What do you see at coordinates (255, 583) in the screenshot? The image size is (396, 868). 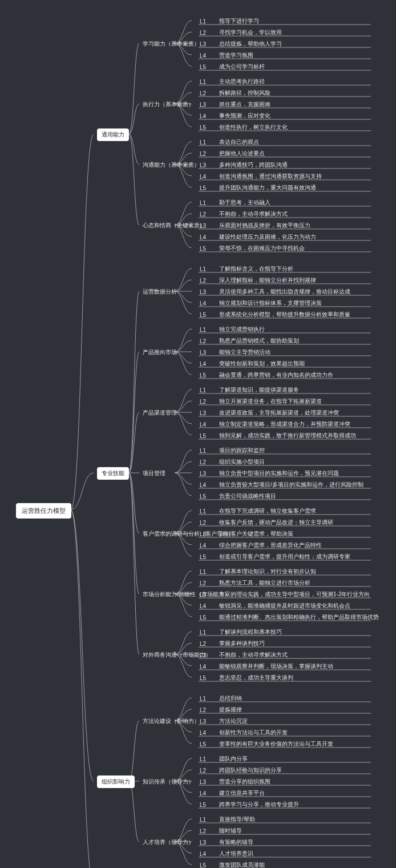 I see `leaf-row: L2熟悉方法工具，能独立进行市场分析` at bounding box center [255, 583].